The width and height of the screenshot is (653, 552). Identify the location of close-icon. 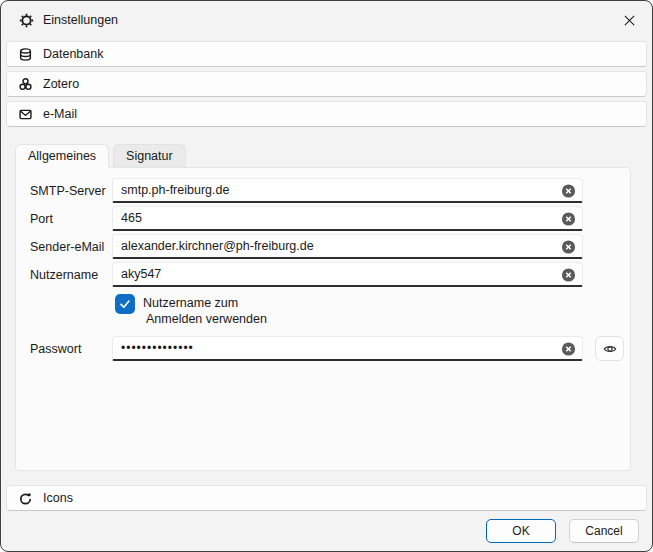
(630, 20).